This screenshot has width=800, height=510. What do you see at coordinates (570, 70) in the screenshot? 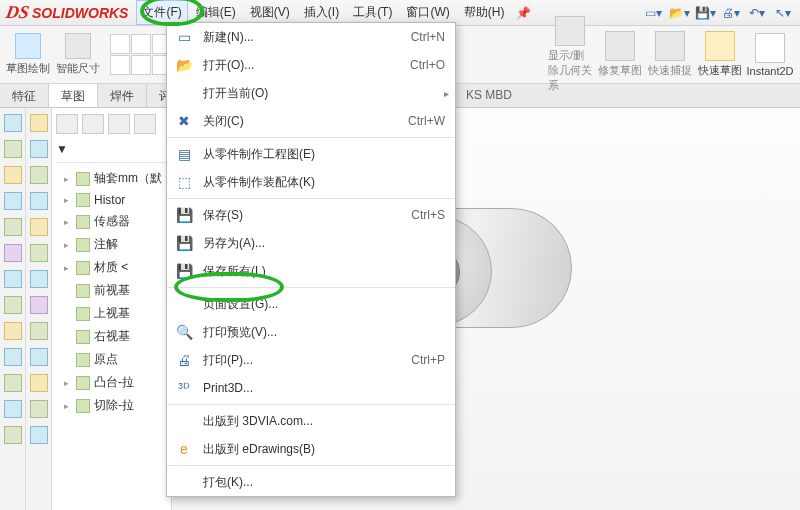
I see `rib-show-delete-label: 显示/删除几何关系` at bounding box center [570, 70].